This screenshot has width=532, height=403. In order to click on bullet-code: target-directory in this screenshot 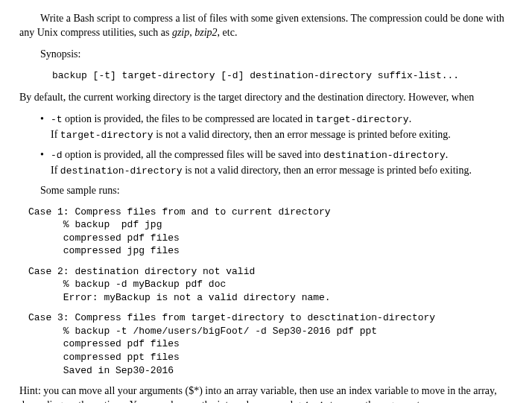, I will do `click(362, 119)`.